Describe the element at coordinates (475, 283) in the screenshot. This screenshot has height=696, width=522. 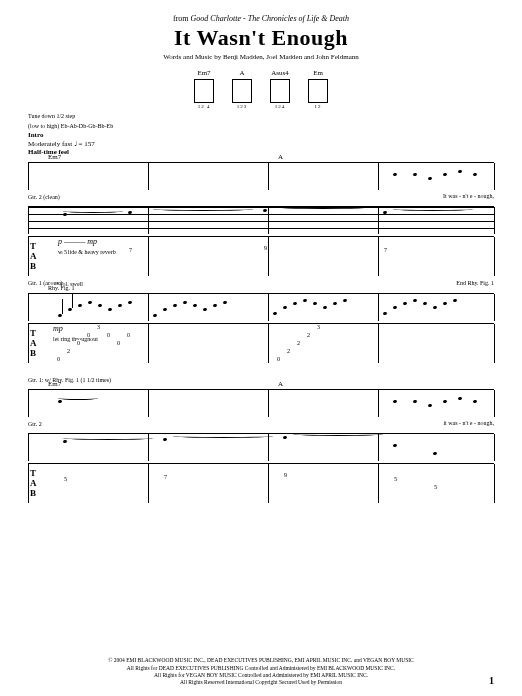
I see `end-rhy-fig: End Rhy. Fig. 1` at that location.